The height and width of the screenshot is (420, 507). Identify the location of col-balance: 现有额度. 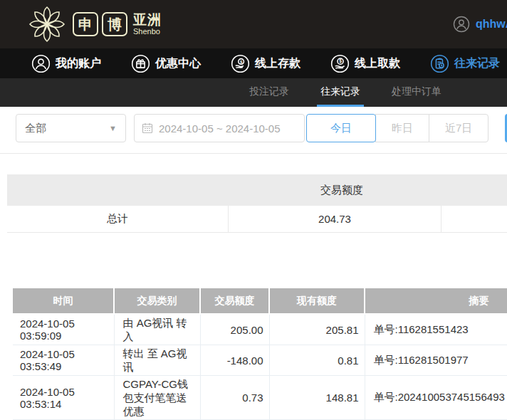
(317, 301).